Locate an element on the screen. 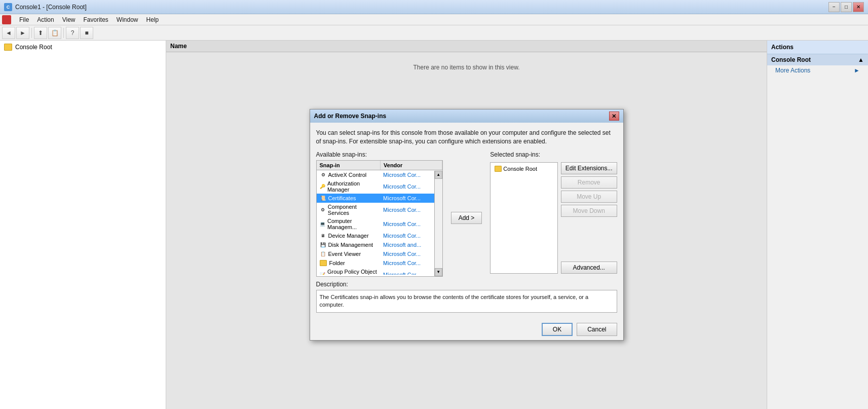 The height and width of the screenshot is (409, 868). actions-header: Actions is located at coordinates (818, 48).